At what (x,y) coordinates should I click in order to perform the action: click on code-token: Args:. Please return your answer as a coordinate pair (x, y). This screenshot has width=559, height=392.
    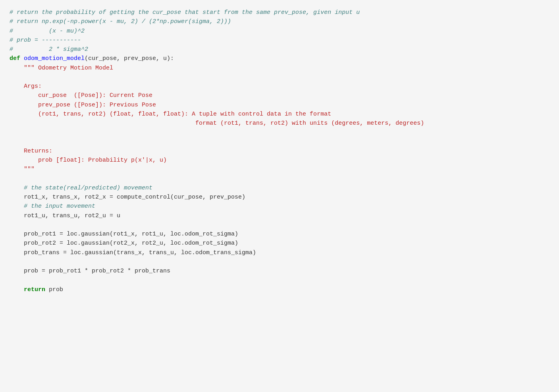
    Looking at the image, I should click on (25, 87).